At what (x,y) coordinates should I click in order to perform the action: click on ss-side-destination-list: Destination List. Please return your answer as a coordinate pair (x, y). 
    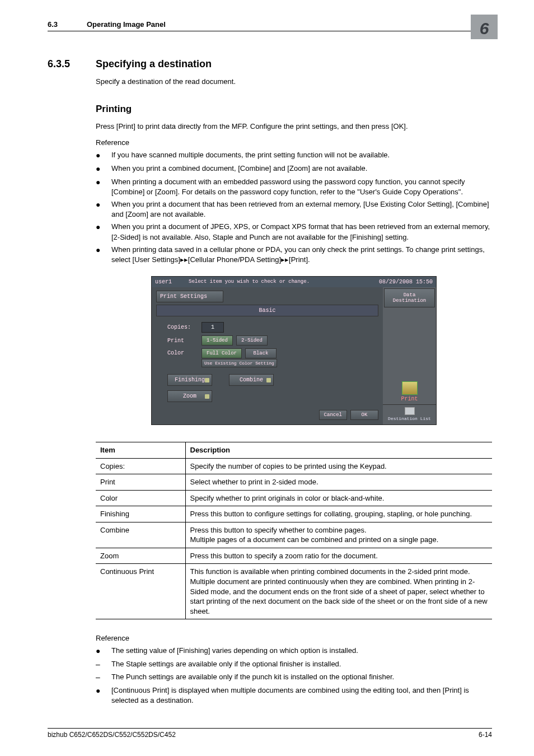
    Looking at the image, I should click on (410, 414).